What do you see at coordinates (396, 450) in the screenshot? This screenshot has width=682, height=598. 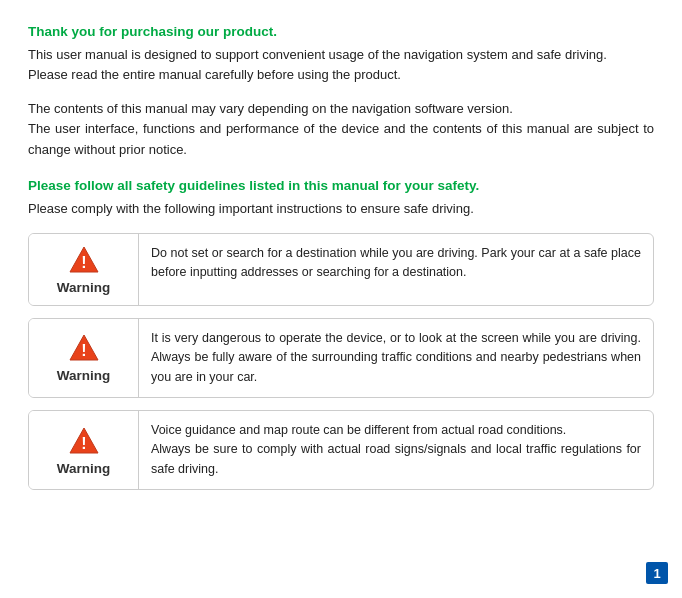 I see `warning-text-3: Voice guidance and map route can be diff…` at bounding box center [396, 450].